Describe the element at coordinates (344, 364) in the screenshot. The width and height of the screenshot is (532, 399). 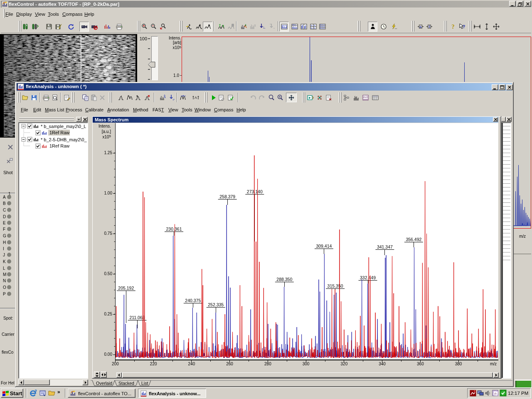
I see `svg-text: 320` at that location.